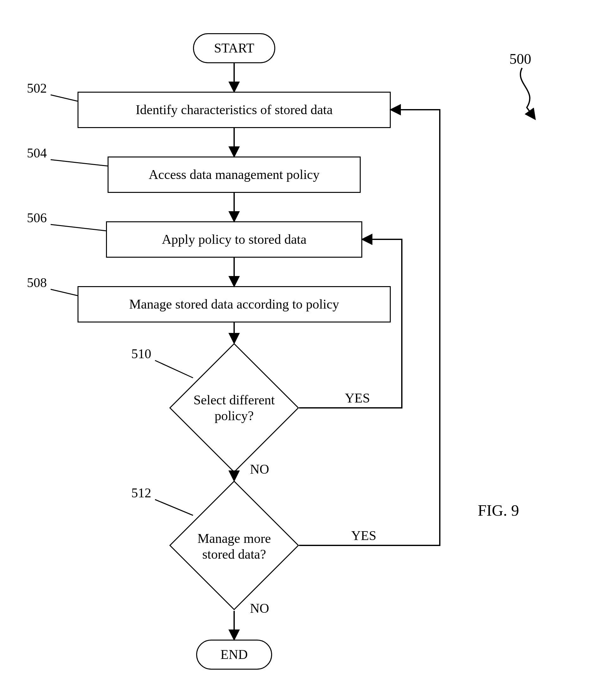 The height and width of the screenshot is (700, 604). I want to click on step-502-text: Identify characteristics of stored data, so click(235, 110).